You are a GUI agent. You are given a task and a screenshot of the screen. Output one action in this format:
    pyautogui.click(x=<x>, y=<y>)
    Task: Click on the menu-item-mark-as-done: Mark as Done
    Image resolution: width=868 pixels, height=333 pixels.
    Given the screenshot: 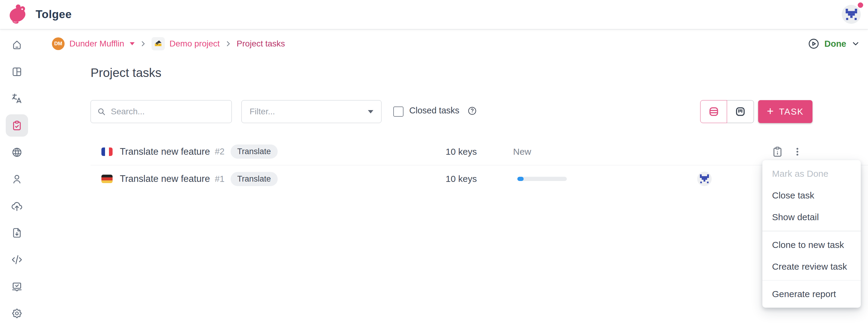 What is the action you would take?
    pyautogui.click(x=812, y=174)
    